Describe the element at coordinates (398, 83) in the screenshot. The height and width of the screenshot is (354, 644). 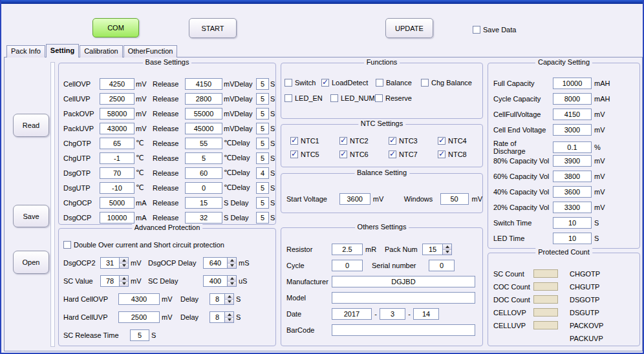
I see `balance-checkbox: Balance` at that location.